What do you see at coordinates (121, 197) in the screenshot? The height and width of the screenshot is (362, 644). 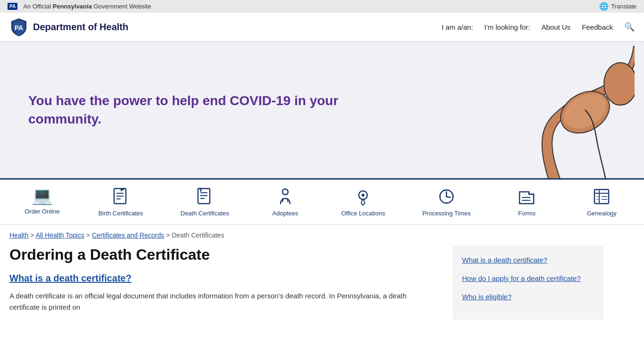 I see `birth-cert-icon` at bounding box center [121, 197].